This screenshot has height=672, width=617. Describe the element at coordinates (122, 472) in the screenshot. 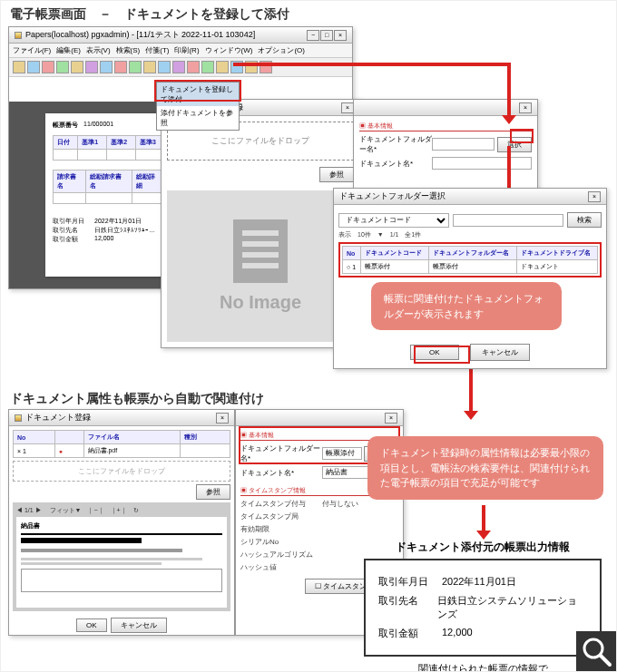

I see `dropzone2: ここにファイルをドロップ` at that location.